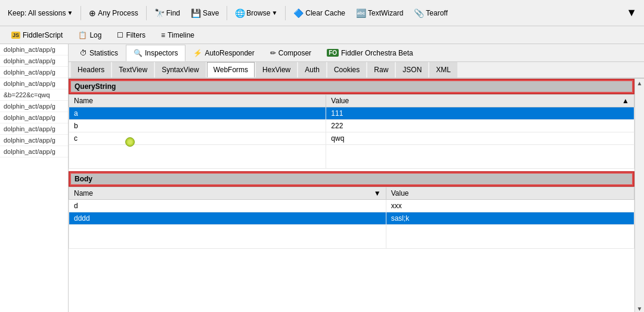 The width and height of the screenshot is (644, 312). Describe the element at coordinates (161, 53) in the screenshot. I see `tab-inspectors-label: Inspectors` at that location.